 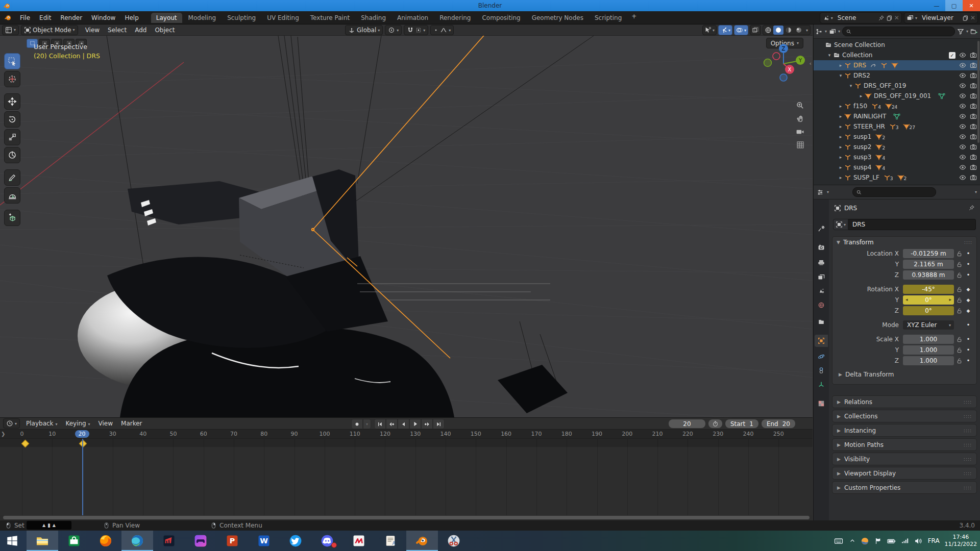 I want to click on taskbar-game-launcher, so click(x=201, y=541).